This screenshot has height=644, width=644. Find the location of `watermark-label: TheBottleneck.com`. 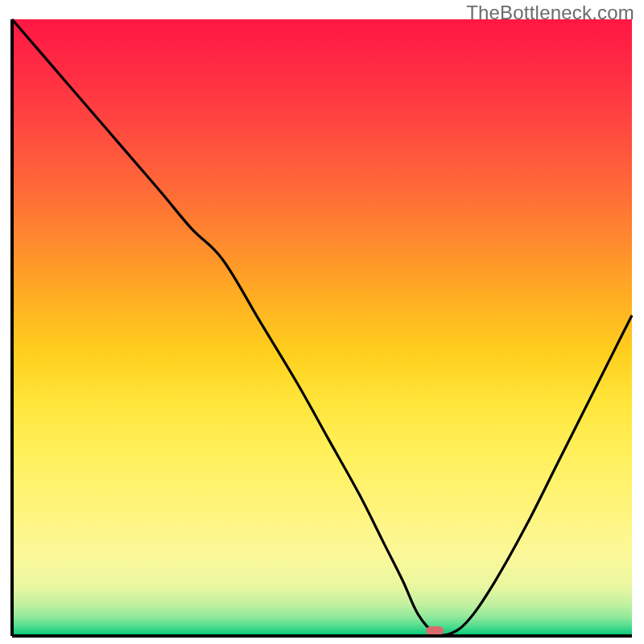

watermark-label: TheBottleneck.com is located at coordinates (551, 13).